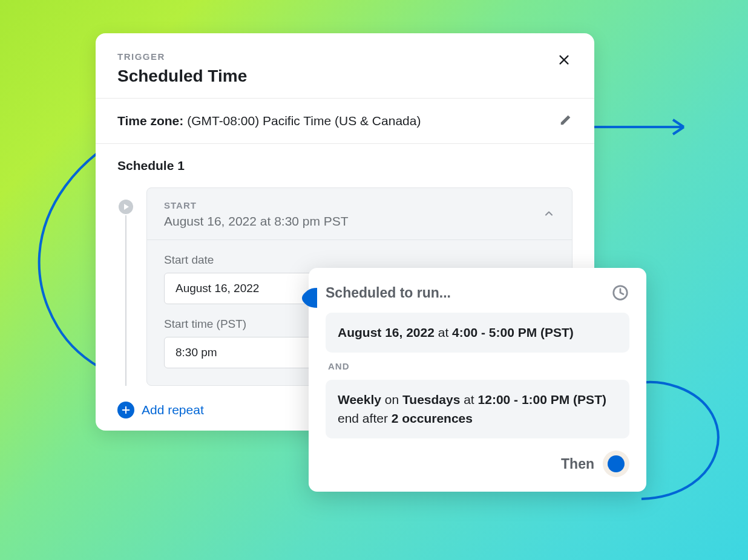  Describe the element at coordinates (359, 214) in the screenshot. I see `start-header: START August 16, 2022 at 8:30 pm PST` at that location.